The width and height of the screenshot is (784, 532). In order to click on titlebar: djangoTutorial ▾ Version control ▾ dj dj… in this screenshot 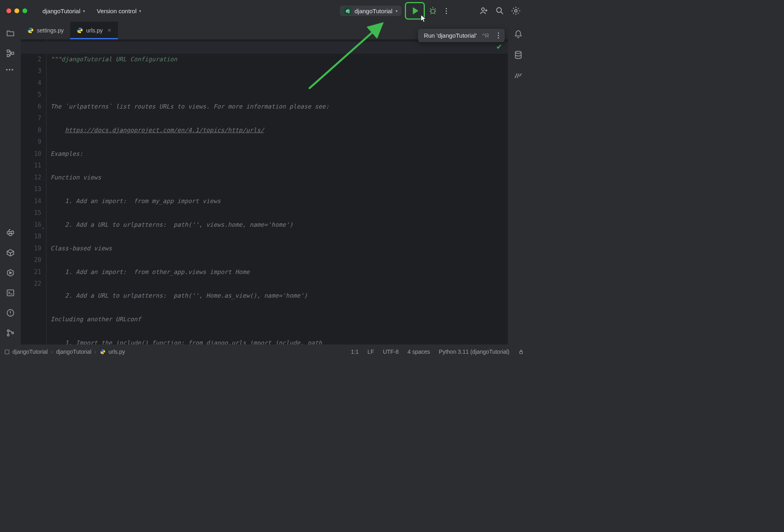, I will do `click(265, 11)`.